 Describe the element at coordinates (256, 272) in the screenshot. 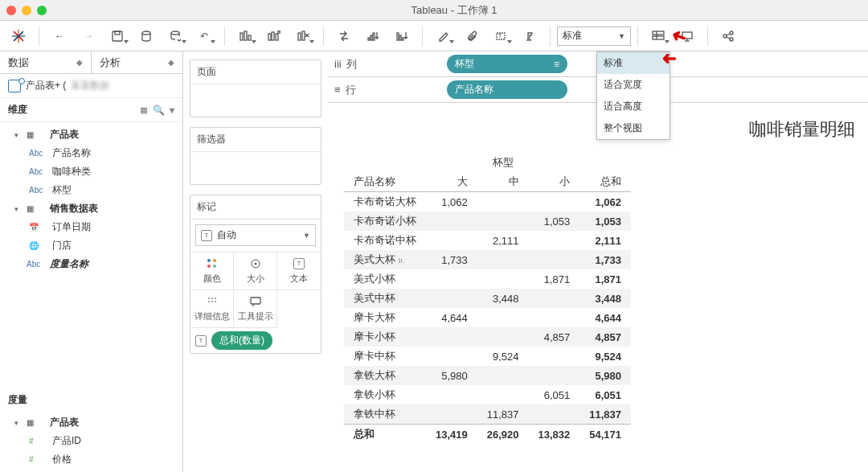

I see `mark-cell-大小: 大小` at that location.